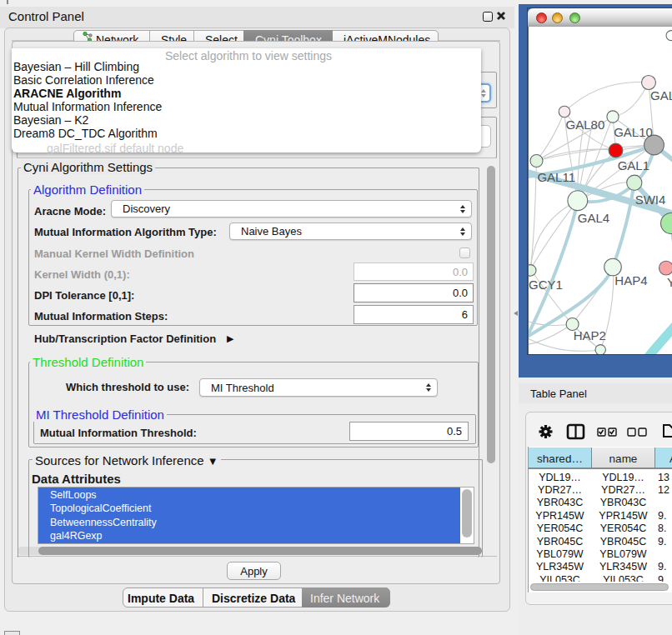  I want to click on svg-text: GCY1, so click(545, 285).